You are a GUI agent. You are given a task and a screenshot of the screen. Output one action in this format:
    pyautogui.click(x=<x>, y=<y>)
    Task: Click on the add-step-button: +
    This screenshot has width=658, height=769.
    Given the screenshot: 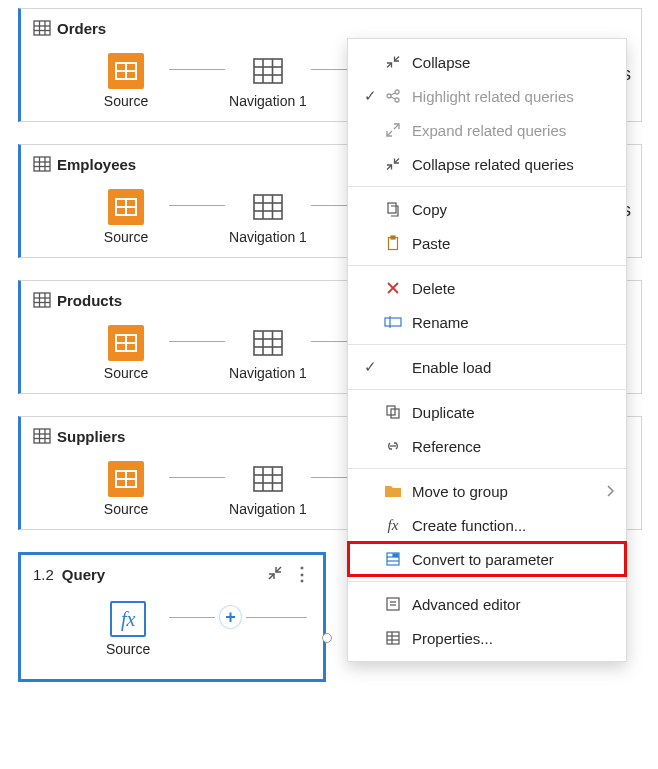 What is the action you would take?
    pyautogui.click(x=230, y=617)
    